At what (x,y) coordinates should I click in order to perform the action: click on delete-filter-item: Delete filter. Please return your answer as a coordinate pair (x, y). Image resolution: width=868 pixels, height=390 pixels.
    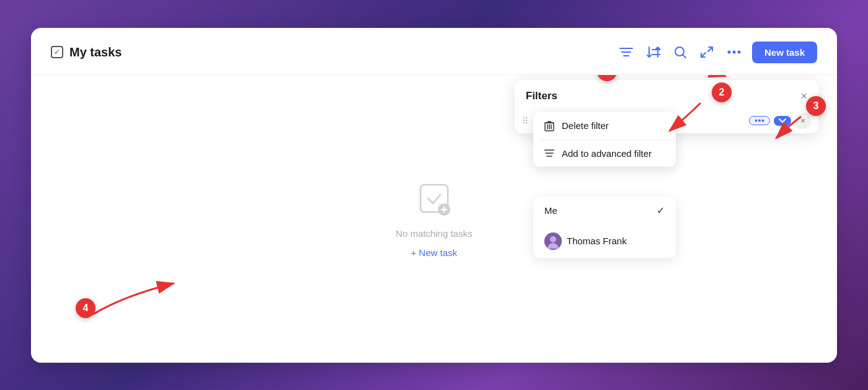
    Looking at the image, I should click on (604, 126).